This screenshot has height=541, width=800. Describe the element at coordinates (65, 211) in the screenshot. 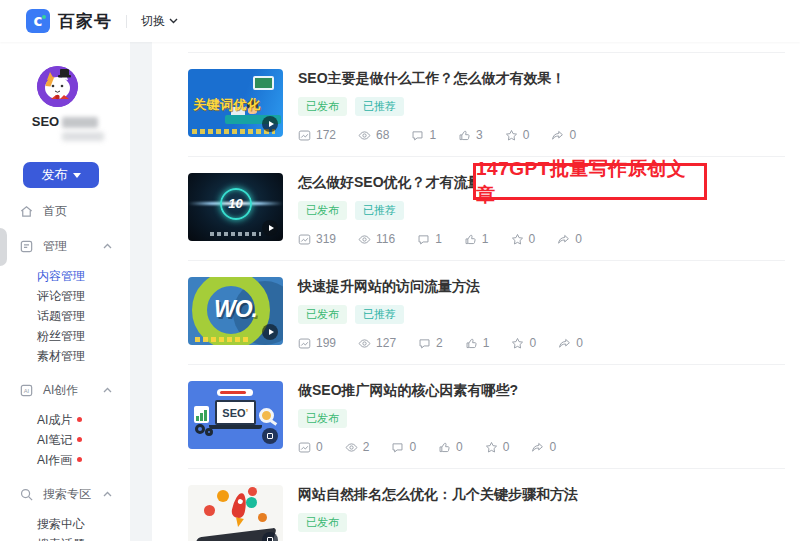

I see `sidebar-item-home: 首页` at that location.